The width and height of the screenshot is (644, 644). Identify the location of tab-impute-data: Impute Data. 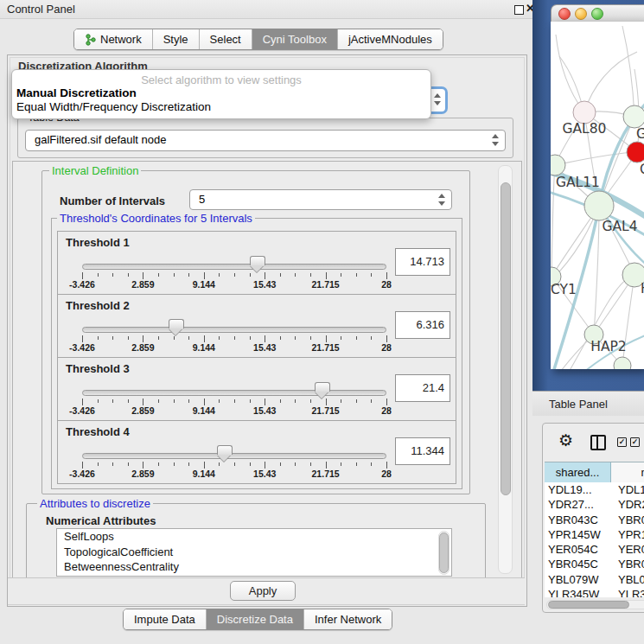
(165, 619).